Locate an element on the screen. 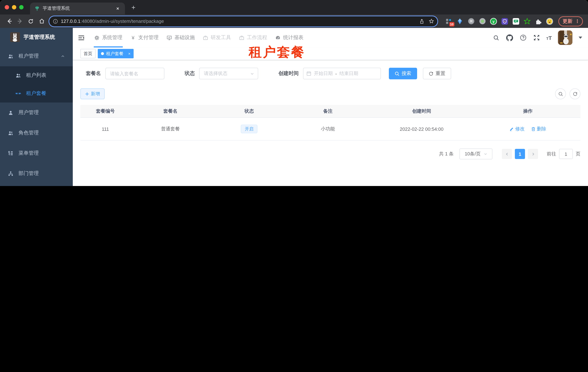  package-table: 套餐编号 套餐名 状态 备注 创建时间 操作 111 普通套餐 开启 小功能 2… is located at coordinates (330, 123).